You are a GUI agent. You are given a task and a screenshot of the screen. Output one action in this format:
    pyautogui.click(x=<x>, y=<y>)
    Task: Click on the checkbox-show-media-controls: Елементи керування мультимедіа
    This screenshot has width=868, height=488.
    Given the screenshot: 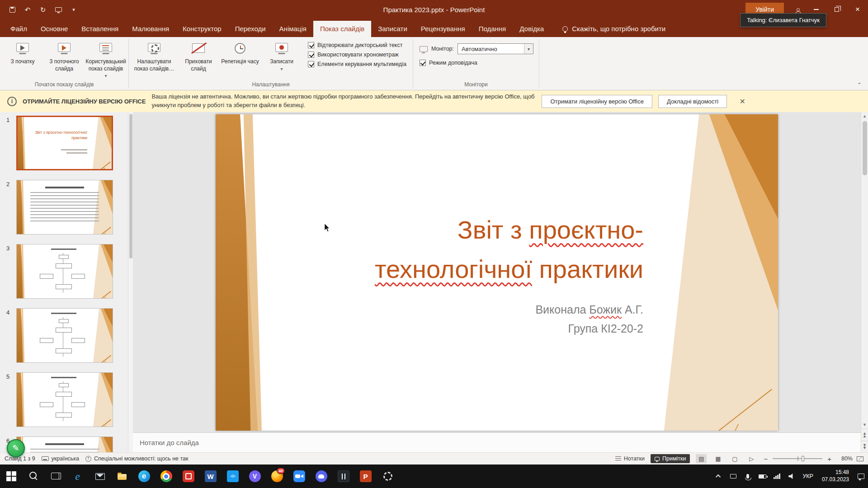 What is the action you would take?
    pyautogui.click(x=357, y=64)
    